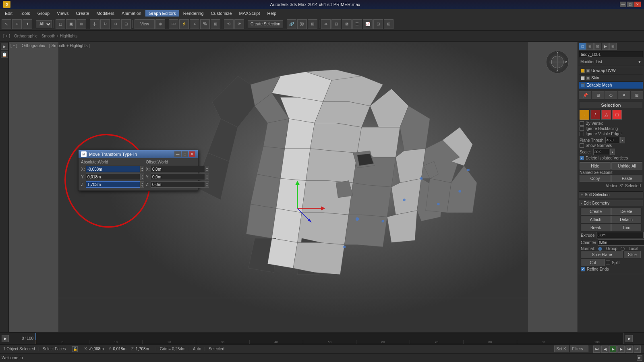  Describe the element at coordinates (239, 24) in the screenshot. I see `redo-btn: ⟳` at that location.